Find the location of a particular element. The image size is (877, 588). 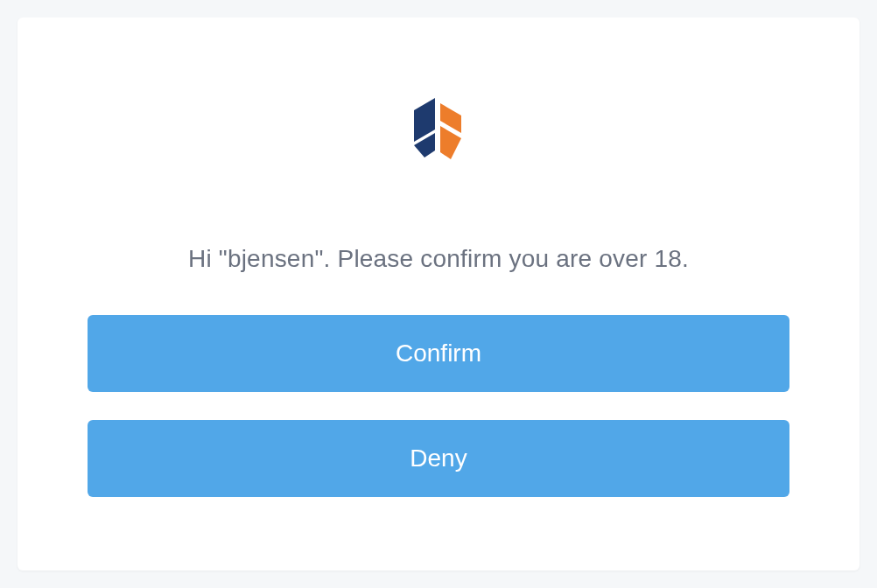

confirmation-message: Hi "bjensen". Please confirm you are ove… is located at coordinates (438, 259).